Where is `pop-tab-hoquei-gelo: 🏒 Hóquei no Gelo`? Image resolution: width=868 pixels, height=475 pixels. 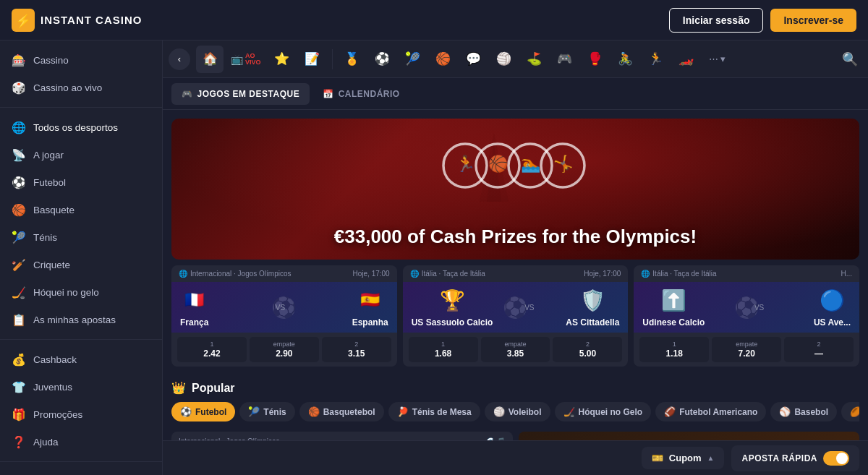 pop-tab-hoquei-gelo: 🏒 Hóquei no Gelo is located at coordinates (603, 412).